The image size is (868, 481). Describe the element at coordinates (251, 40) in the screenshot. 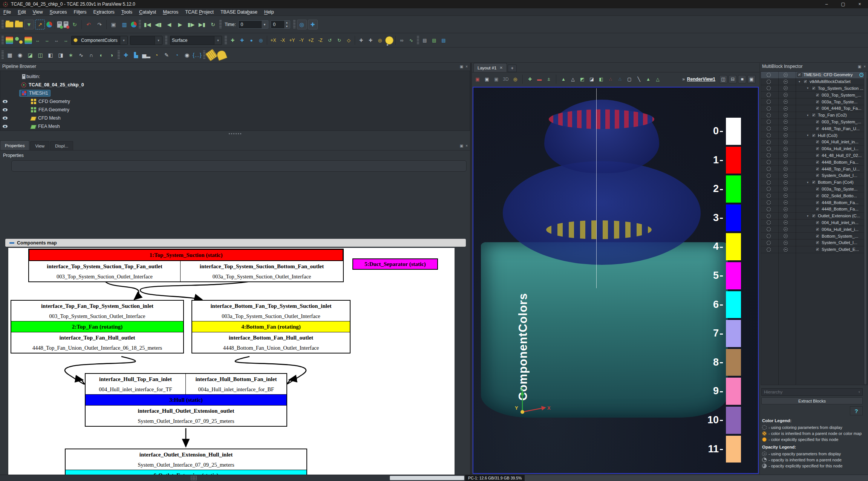

I see `reset-camera-closest-button: ●` at that location.